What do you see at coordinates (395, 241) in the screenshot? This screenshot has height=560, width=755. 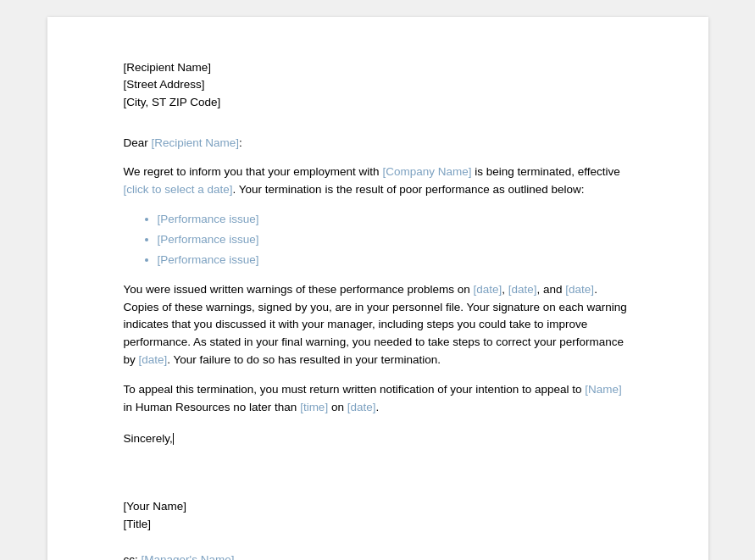 I see `performance-issues-list: [Performance issue] [Performance issue] …` at bounding box center [395, 241].